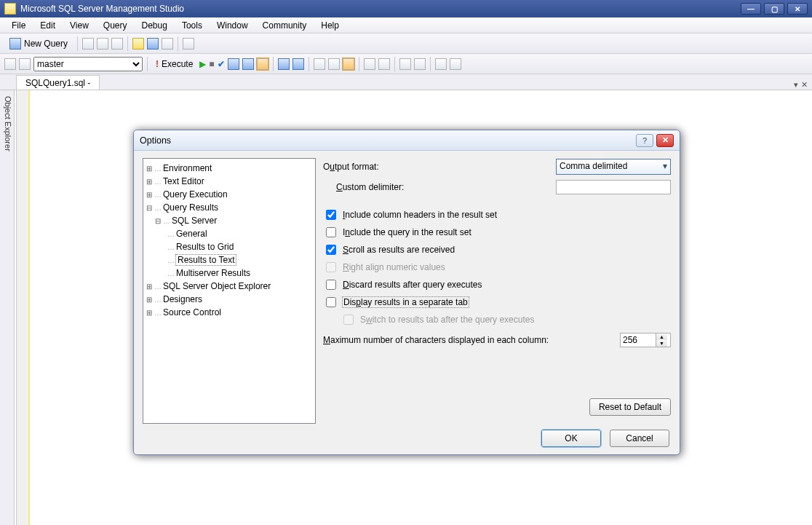 The image size is (812, 525). What do you see at coordinates (497, 285) in the screenshot?
I see `discard-results-checkbox: Discard results after query executes` at bounding box center [497, 285].